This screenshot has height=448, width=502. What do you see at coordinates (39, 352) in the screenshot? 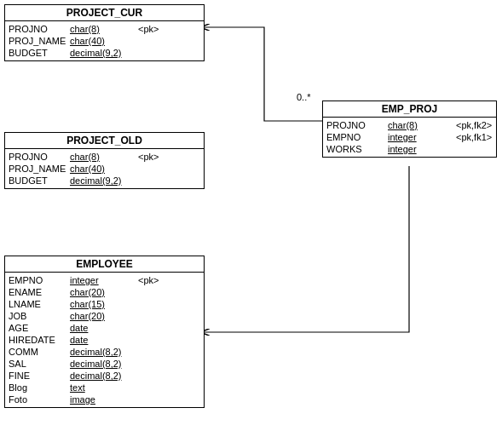
I see `col-name: COMM` at bounding box center [39, 352].